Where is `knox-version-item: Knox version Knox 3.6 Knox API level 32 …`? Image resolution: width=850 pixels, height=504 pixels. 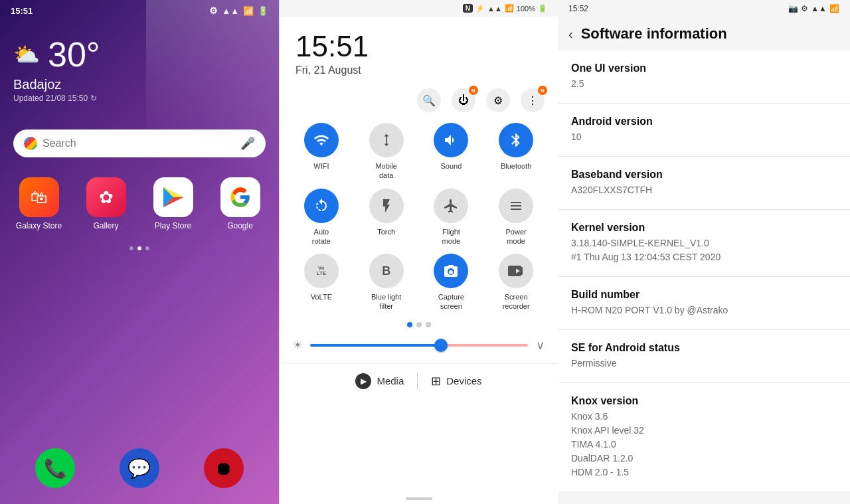 knox-version-item: Knox version Knox 3.6 Knox API level 32 … is located at coordinates (704, 437).